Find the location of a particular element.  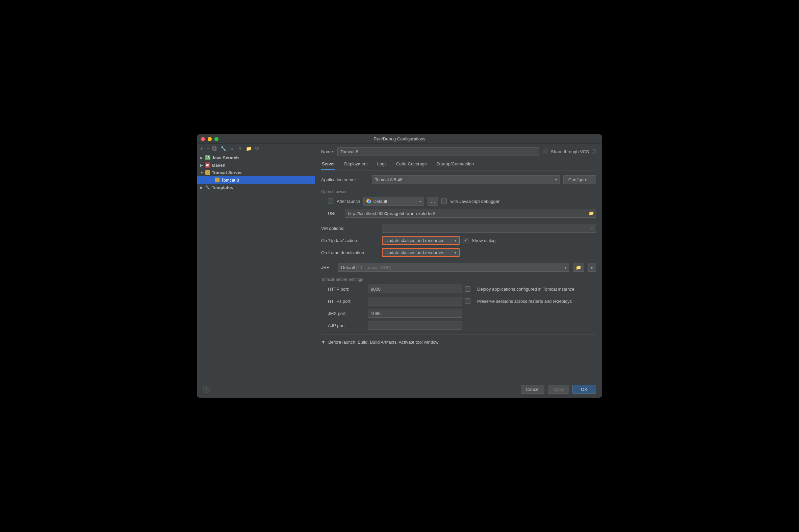

remove-config-button: − is located at coordinates (208, 149).